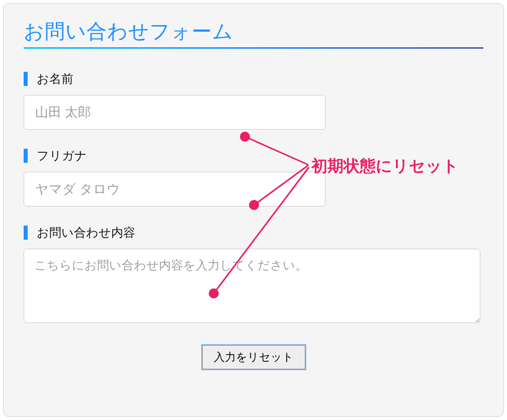 This screenshot has height=420, width=507. I want to click on label-name: お名前, so click(55, 79).